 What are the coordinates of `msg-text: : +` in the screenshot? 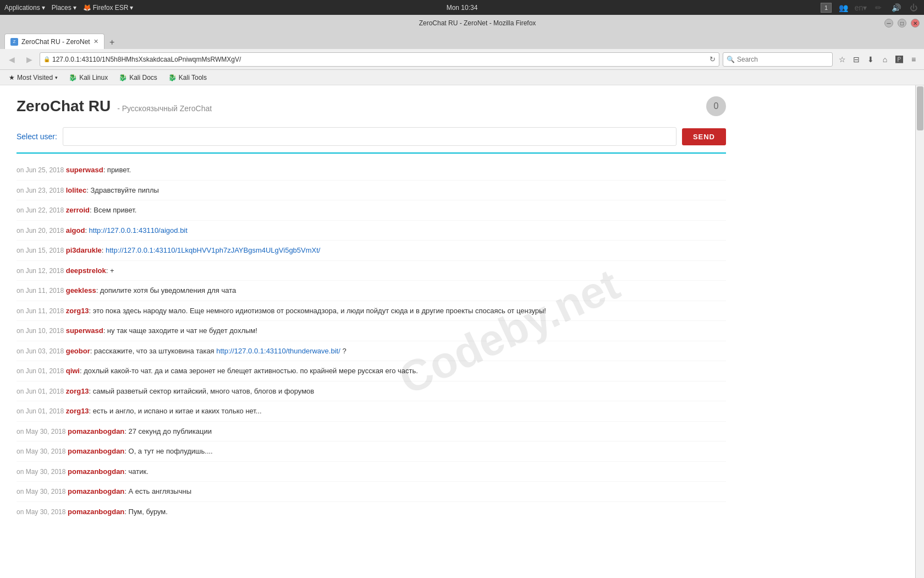 It's located at (110, 271).